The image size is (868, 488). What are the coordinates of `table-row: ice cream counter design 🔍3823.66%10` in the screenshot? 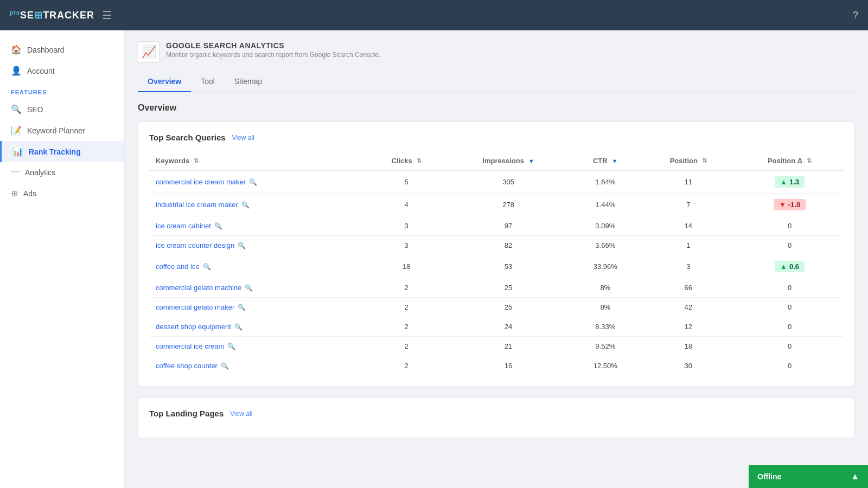 It's located at (496, 246).